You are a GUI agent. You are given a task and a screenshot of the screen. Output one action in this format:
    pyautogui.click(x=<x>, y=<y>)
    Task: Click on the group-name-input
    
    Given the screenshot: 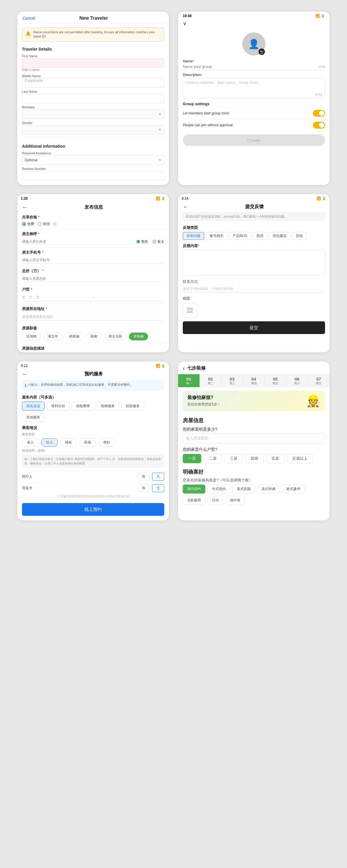 What is the action you would take?
    pyautogui.click(x=251, y=67)
    